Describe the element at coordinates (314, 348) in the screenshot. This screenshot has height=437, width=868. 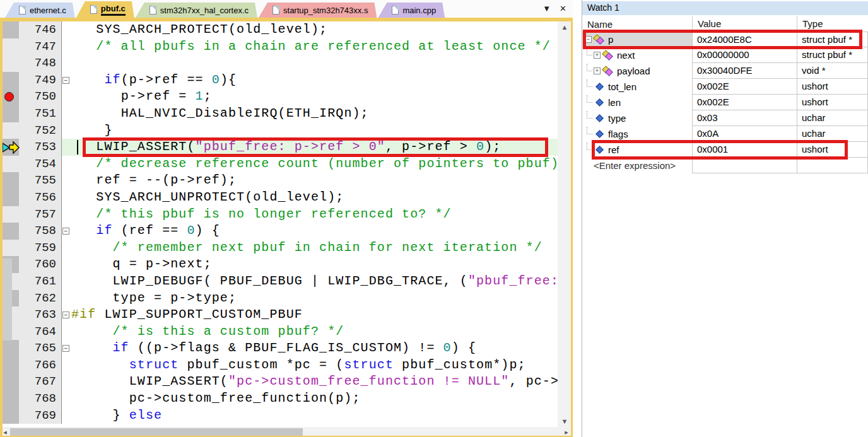
I see `code-text: if ((p->flags & PBUF_FLAG_IS_CUSTOM) != …` at that location.